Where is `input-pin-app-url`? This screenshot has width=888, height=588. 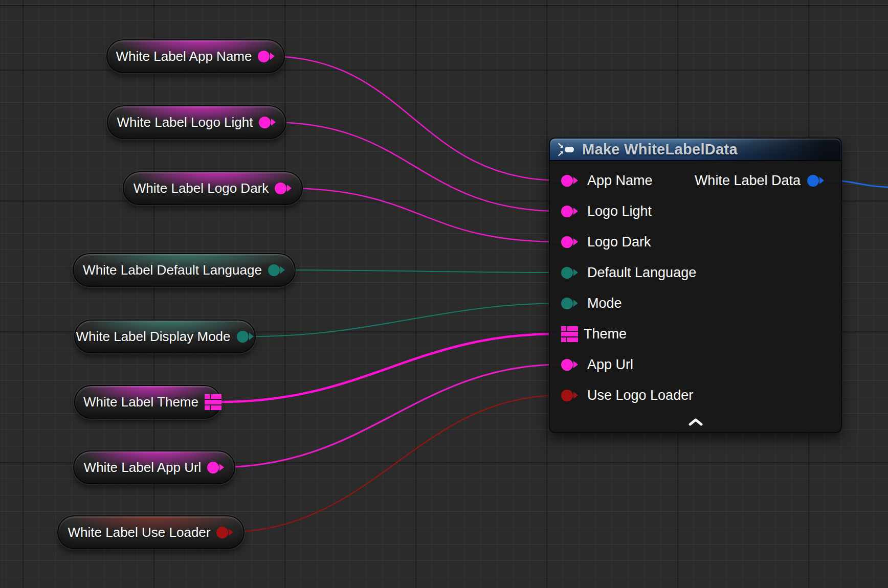
input-pin-app-url is located at coordinates (571, 365).